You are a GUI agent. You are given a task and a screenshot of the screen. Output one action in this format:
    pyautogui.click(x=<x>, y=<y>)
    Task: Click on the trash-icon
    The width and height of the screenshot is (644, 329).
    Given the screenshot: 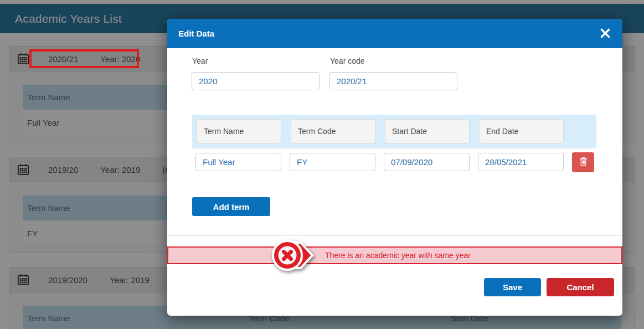 What is the action you would take?
    pyautogui.click(x=584, y=162)
    